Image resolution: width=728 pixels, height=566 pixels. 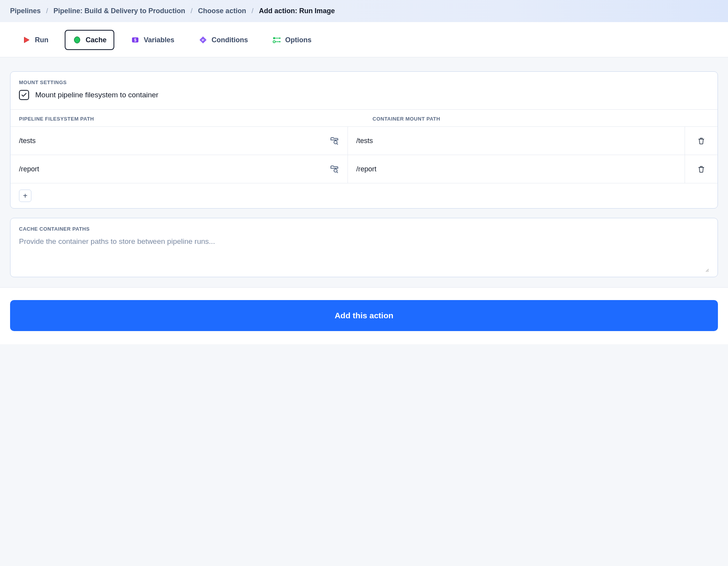 I want to click on tab-run: Run, so click(x=35, y=40).